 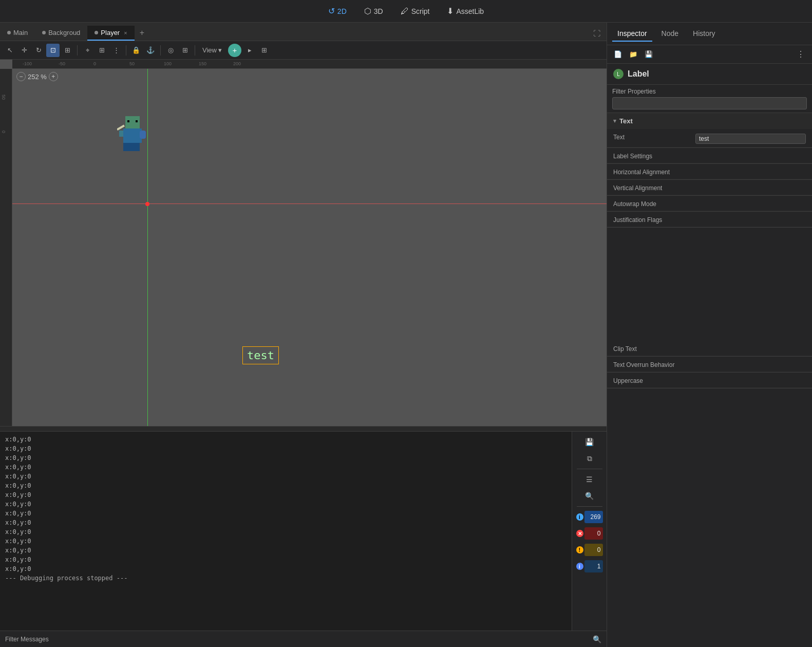 What do you see at coordinates (102, 50) in the screenshot?
I see `tool-grid-button: ⊞` at bounding box center [102, 50].